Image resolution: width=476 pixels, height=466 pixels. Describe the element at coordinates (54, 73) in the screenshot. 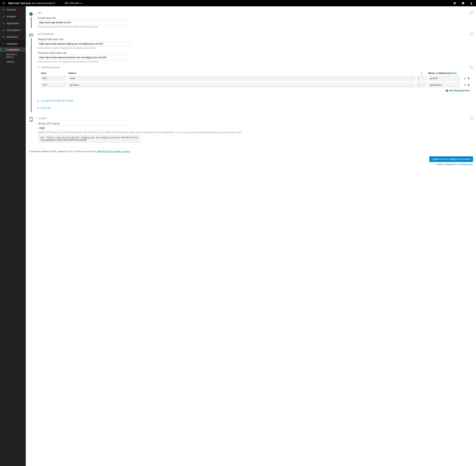

I see `col-header-verb: Verb` at that location.